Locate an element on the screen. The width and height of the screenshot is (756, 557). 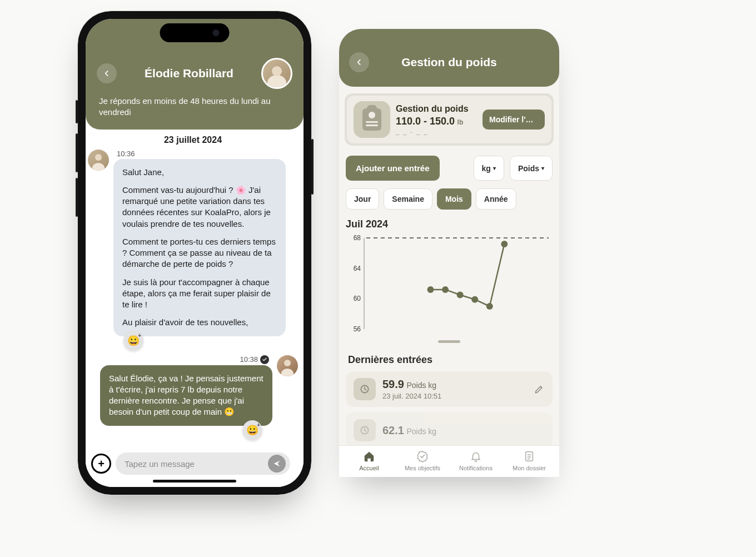
pencil-icon is located at coordinates (539, 389).